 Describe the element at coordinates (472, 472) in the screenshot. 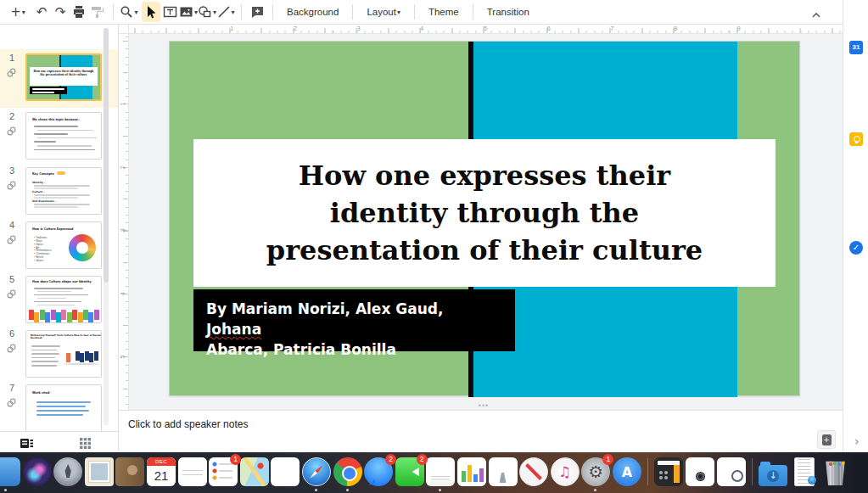

I see `numbers-dock-icon` at that location.